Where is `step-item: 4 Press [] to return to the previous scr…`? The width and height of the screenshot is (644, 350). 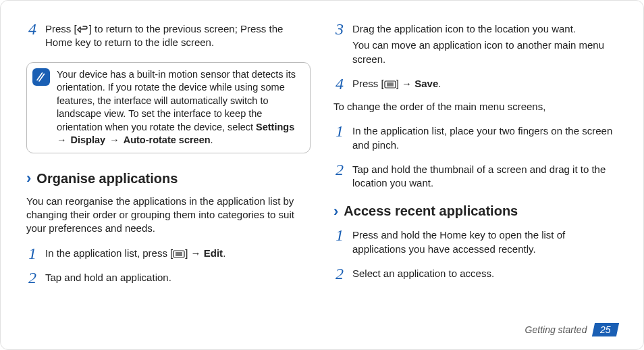 step-item: 4 Press [] to return to the previous scr… is located at coordinates (169, 36).